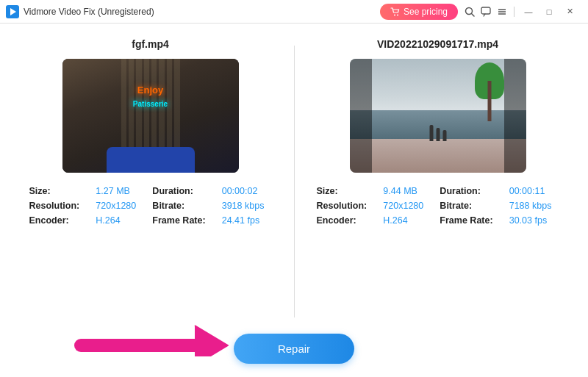  Describe the element at coordinates (294, 348) in the screenshot. I see `repair-button: Repair` at that location.